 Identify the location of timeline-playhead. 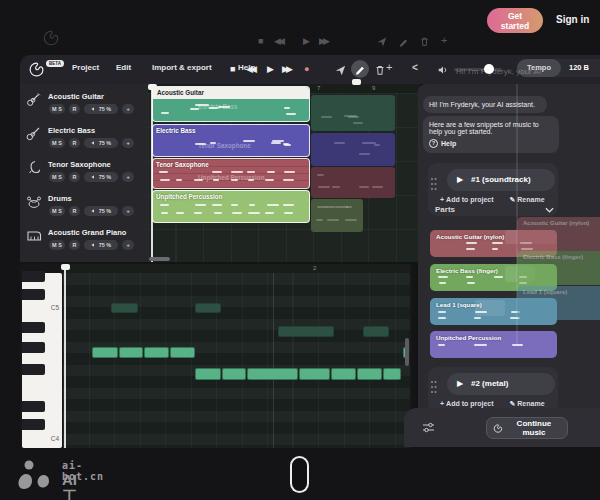
(152, 173).